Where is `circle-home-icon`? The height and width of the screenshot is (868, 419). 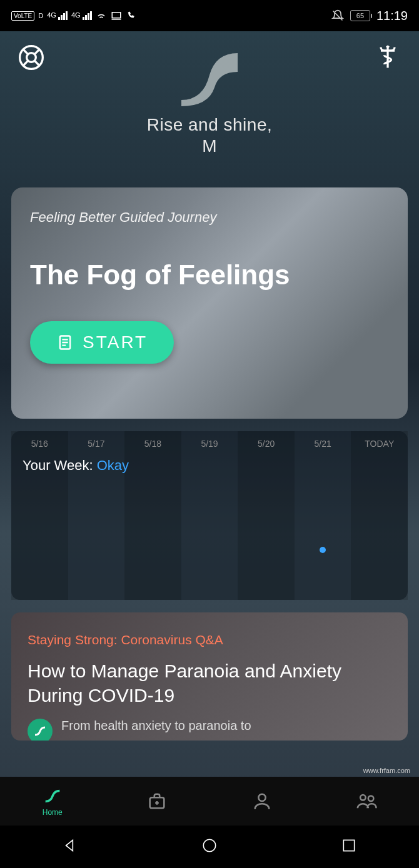 circle-home-icon is located at coordinates (210, 846).